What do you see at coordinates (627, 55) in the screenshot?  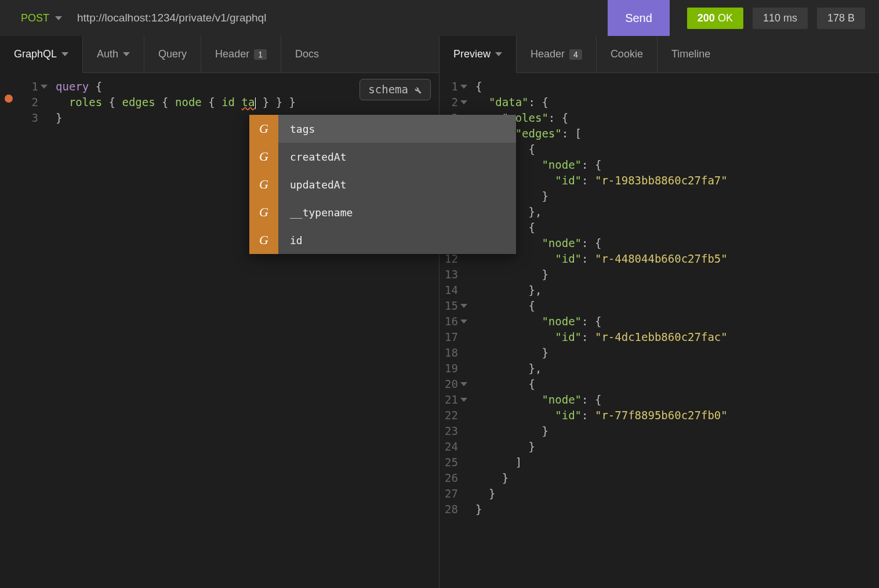 I see `tab-label: Cookie` at bounding box center [627, 55].